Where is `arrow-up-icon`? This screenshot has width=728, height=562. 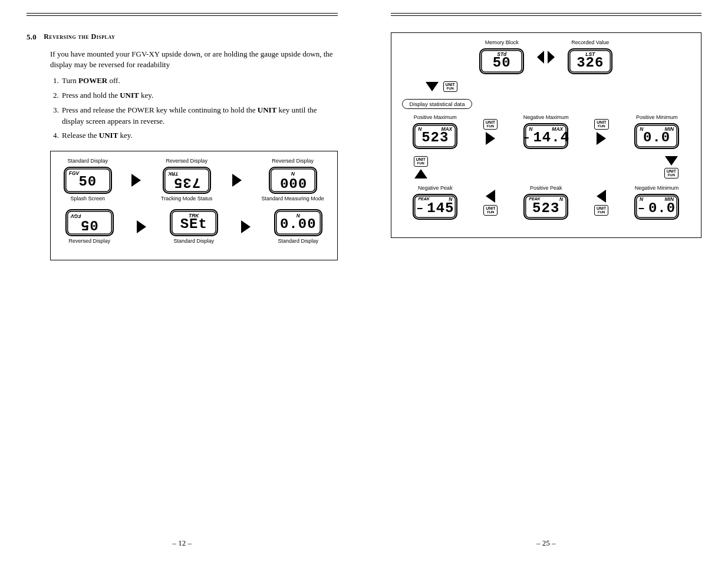
arrow-up-icon is located at coordinates (421, 174).